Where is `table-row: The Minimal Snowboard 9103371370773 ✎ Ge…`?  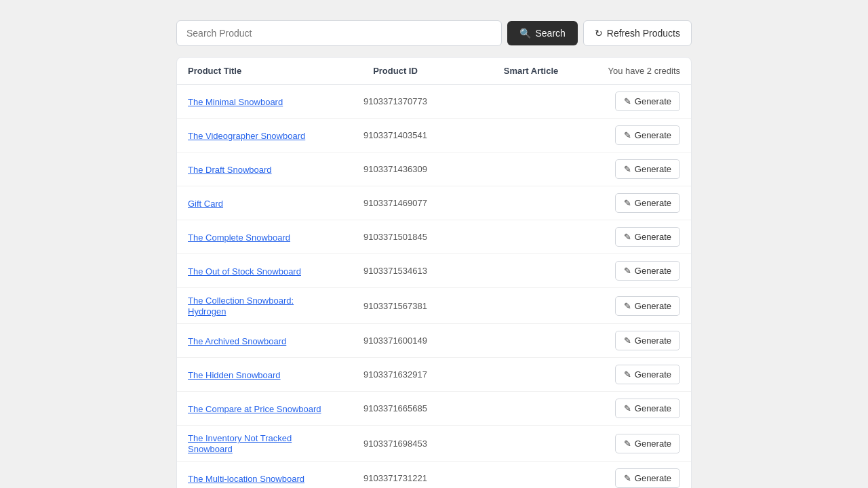 table-row: The Minimal Snowboard 9103371370773 ✎ Ge… is located at coordinates (434, 102).